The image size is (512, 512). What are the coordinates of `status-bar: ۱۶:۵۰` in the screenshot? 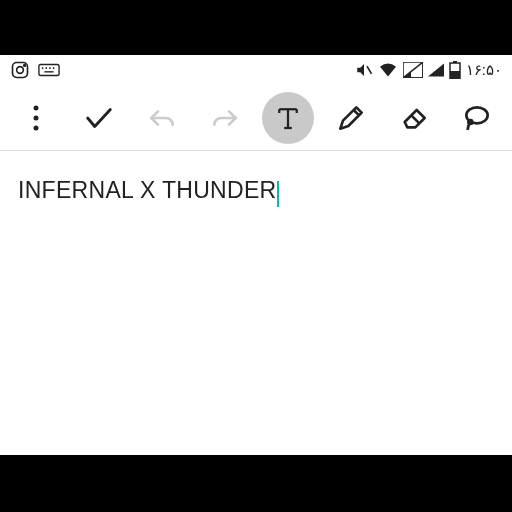 It's located at (256, 70).